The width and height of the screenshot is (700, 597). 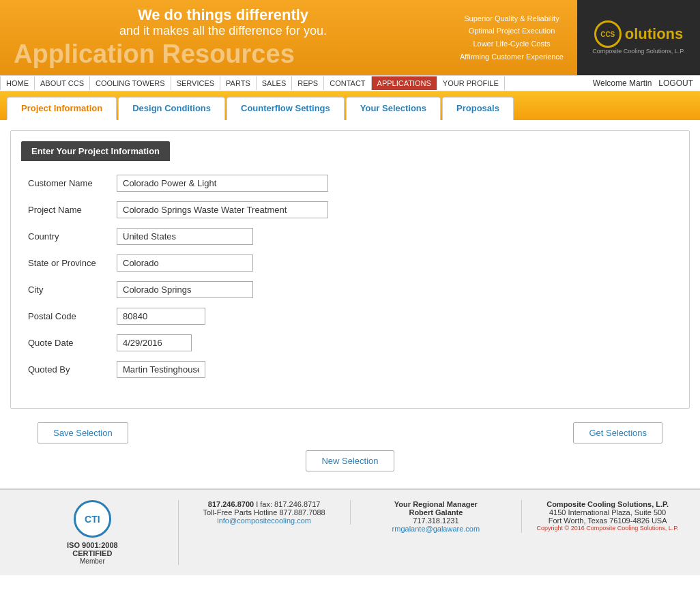 What do you see at coordinates (618, 433) in the screenshot?
I see `get-selections-button: Get Selections` at bounding box center [618, 433].